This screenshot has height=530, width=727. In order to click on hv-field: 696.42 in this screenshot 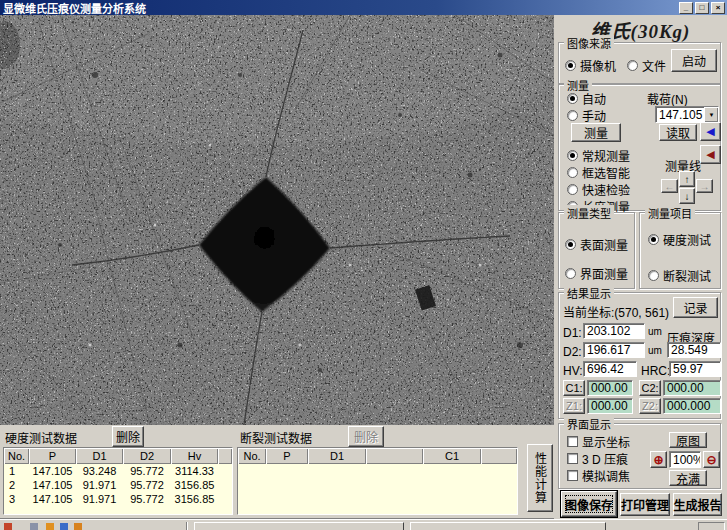, I will do `click(610, 369)`.